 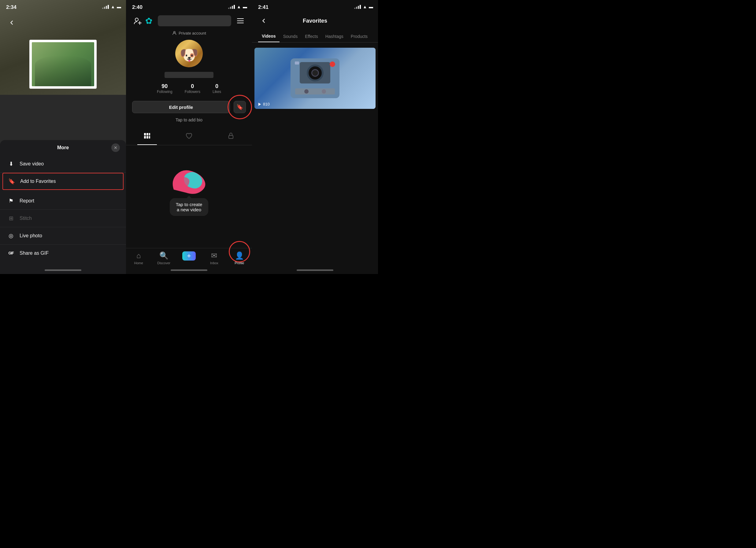 What do you see at coordinates (189, 53) in the screenshot?
I see `avatar: 🐶` at bounding box center [189, 53].